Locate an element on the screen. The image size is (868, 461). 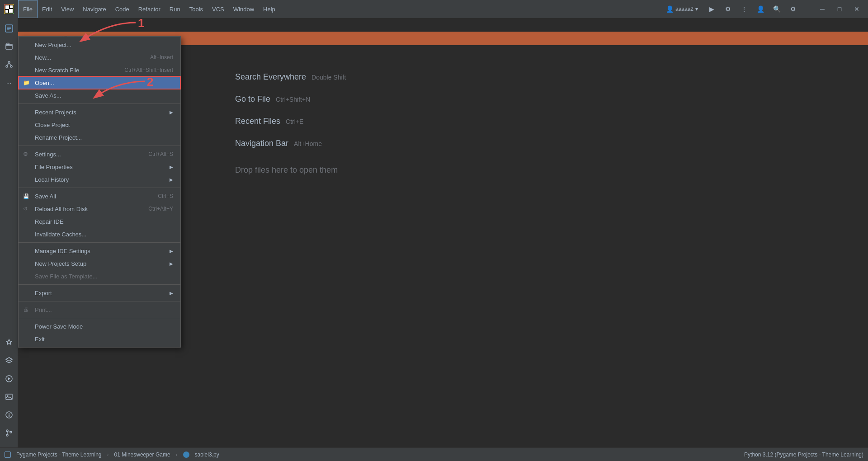
sidebar-icon-image is located at coordinates (9, 397).